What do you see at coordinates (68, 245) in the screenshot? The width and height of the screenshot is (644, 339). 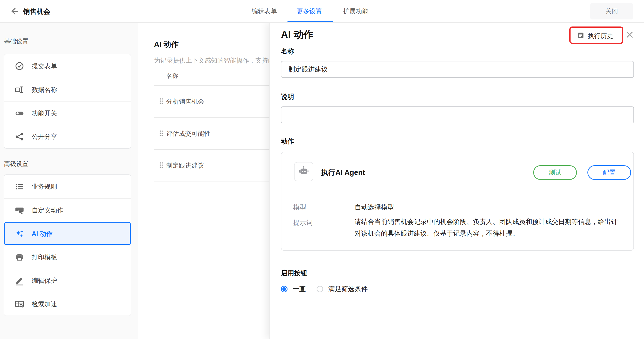 I see `sidebar-advanced-card: 业务规则 自定义动作 AI 动作 打印模板 编辑保护` at bounding box center [68, 245].